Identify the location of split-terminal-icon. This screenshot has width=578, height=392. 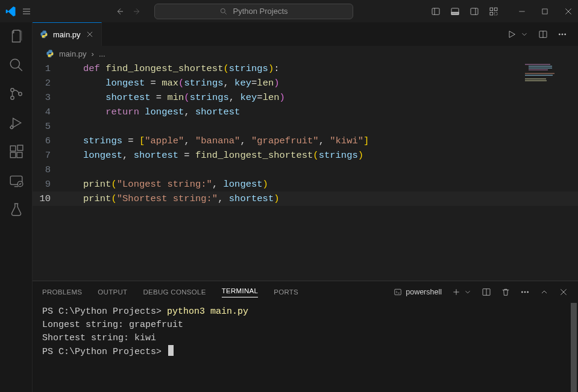
(486, 292).